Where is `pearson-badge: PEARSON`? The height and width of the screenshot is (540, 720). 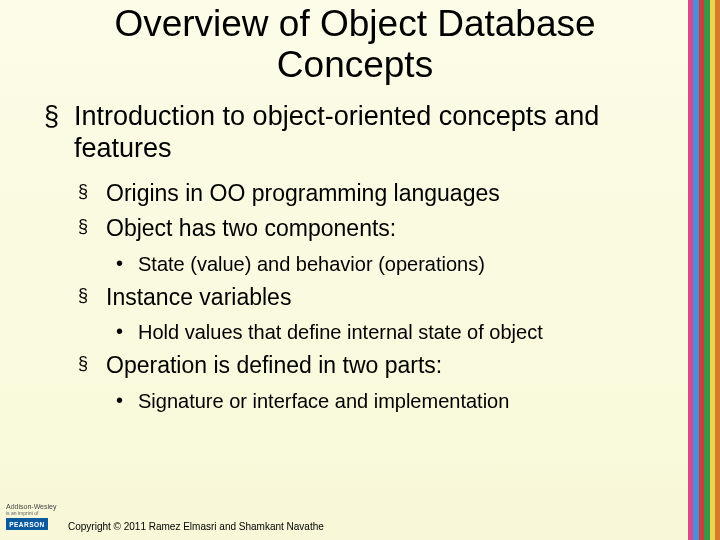
pearson-badge: PEARSON is located at coordinates (27, 524).